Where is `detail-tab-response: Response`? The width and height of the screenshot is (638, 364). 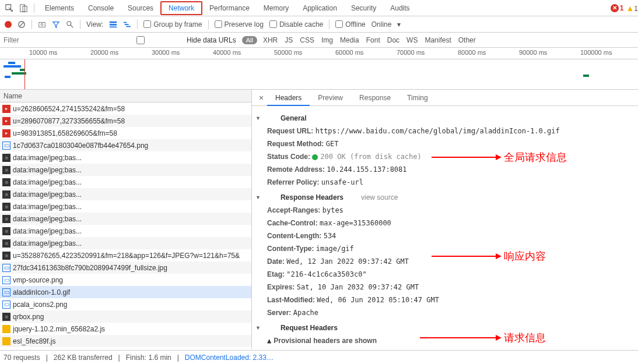 detail-tab-response: Response is located at coordinates (375, 98).